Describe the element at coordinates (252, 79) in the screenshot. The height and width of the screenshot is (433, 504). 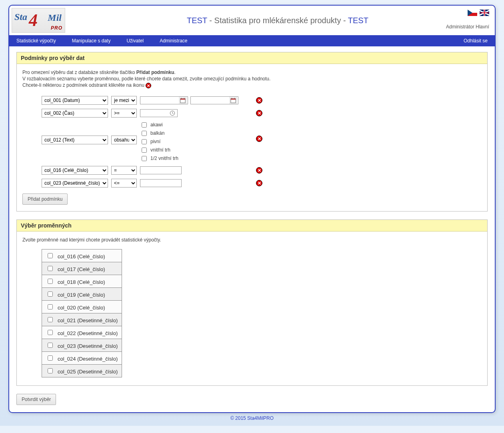
I see `conditions-intro-2: V rozbalovacím seznamu vyberte proměnnou…` at that location.